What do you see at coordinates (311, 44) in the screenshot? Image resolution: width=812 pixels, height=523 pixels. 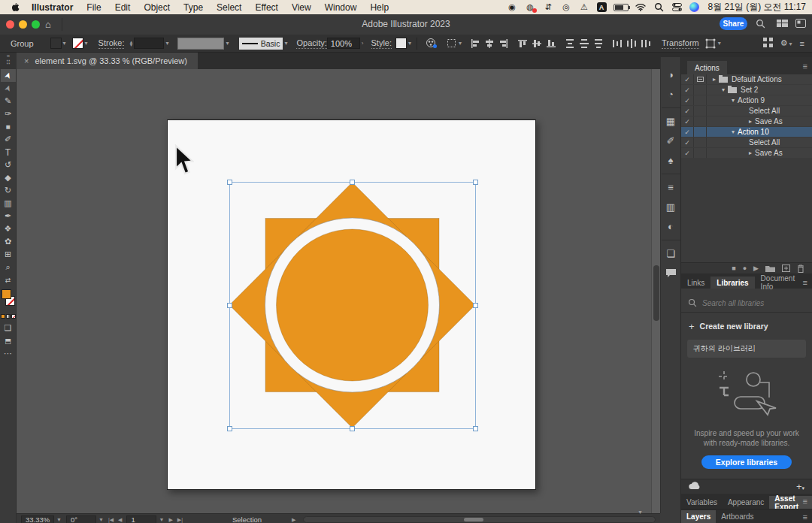 I see `opacity-label: Opacity:` at bounding box center [311, 44].